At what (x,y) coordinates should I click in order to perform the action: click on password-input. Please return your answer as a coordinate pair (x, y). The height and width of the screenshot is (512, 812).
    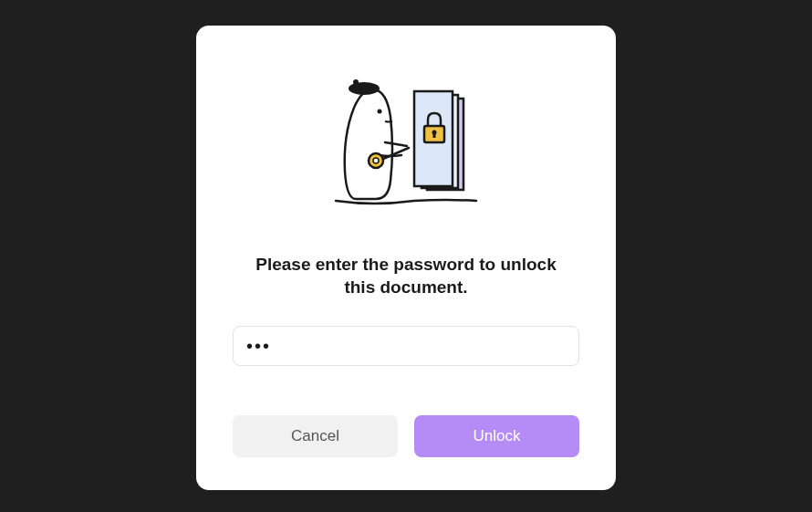
    Looking at the image, I should click on (406, 346).